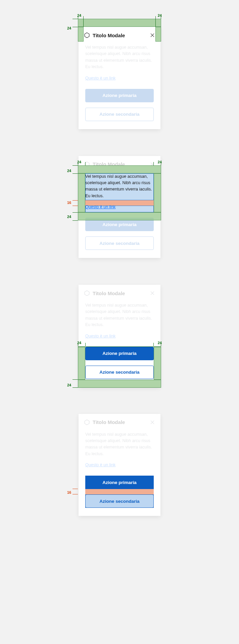 Image resolution: width=239 pixels, height=644 pixels. I want to click on measure-actions-gap: 16, so click(69, 492).